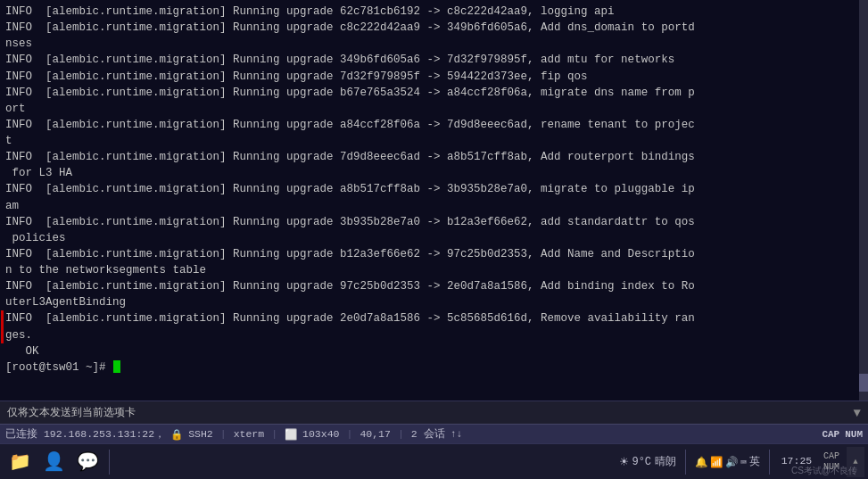 Image resolution: width=868 pixels, height=479 pixels. Describe the element at coordinates (117, 367) in the screenshot. I see `terminal-cursor` at that location.